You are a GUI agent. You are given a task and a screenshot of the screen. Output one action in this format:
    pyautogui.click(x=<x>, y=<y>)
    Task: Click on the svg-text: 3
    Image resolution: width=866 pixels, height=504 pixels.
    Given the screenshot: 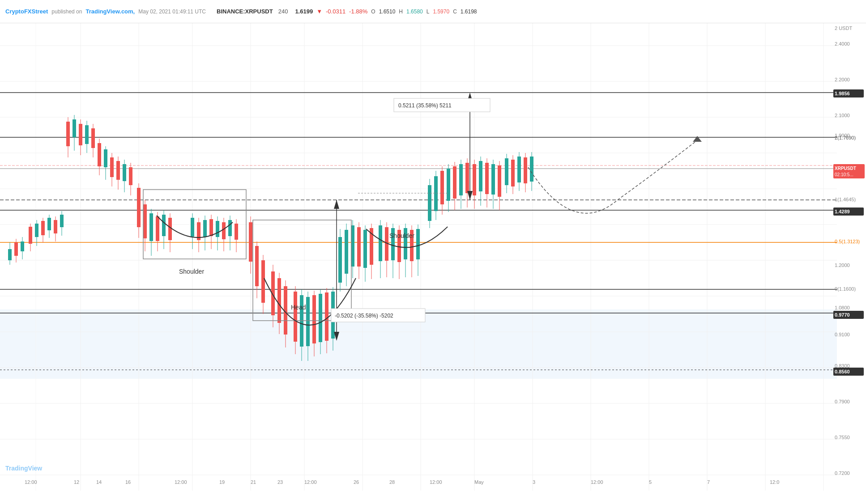 What is the action you would take?
    pyautogui.click(x=534, y=482)
    